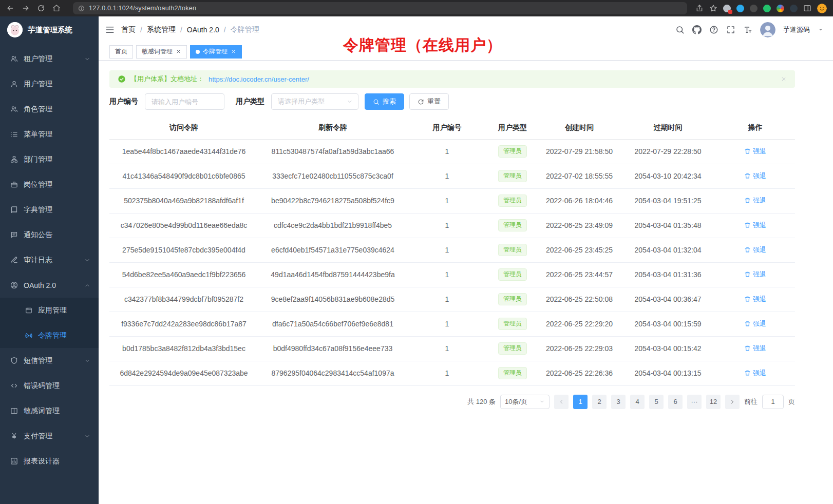 The height and width of the screenshot is (504, 833). What do you see at coordinates (561, 402) in the screenshot?
I see `chevron-left-icon` at bounding box center [561, 402].